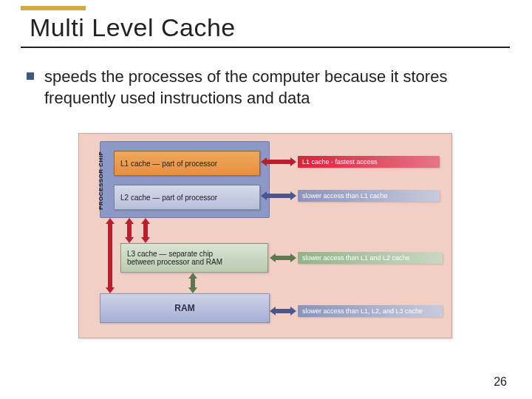  I want to click on title-area: Multi Level Cache, so click(265, 31).